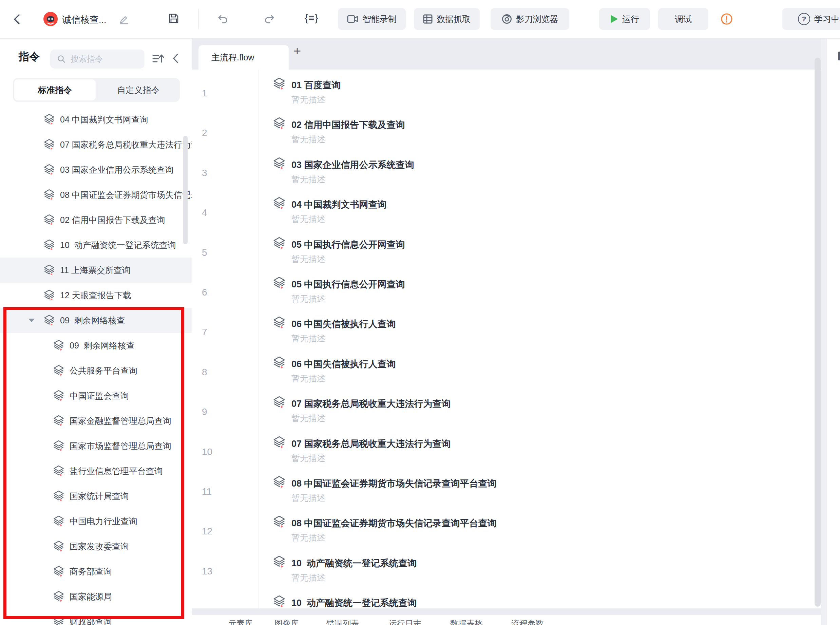  Describe the element at coordinates (96, 496) in the screenshot. I see `sidebar-item: 国家统计局查询` at that location.